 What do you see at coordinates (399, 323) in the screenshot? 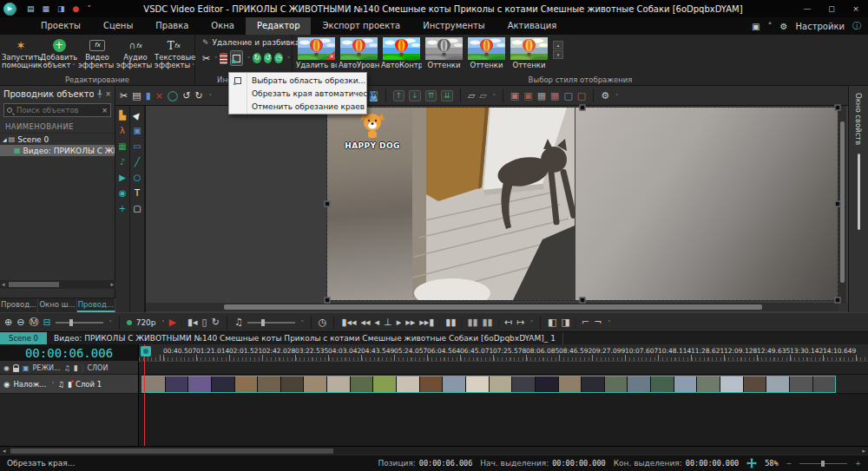
I see `step-forward-icon: ▸` at bounding box center [399, 323].